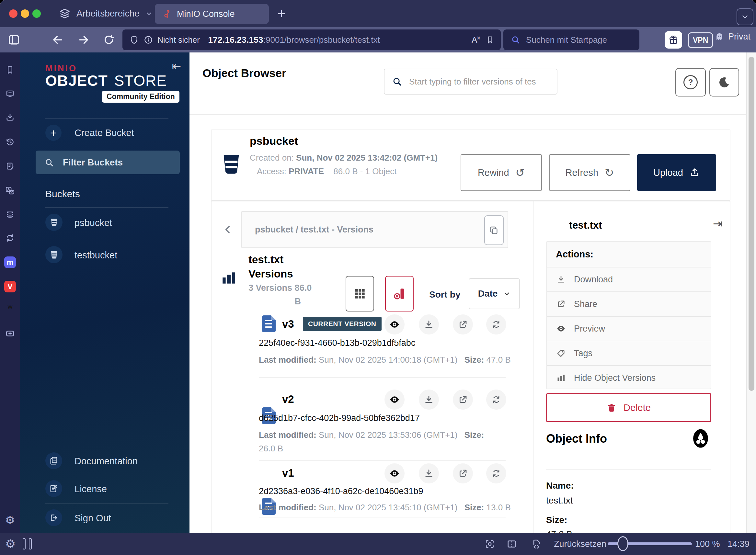 The width and height of the screenshot is (756, 555). Describe the element at coordinates (10, 238) in the screenshot. I see `sync-icon` at that location.